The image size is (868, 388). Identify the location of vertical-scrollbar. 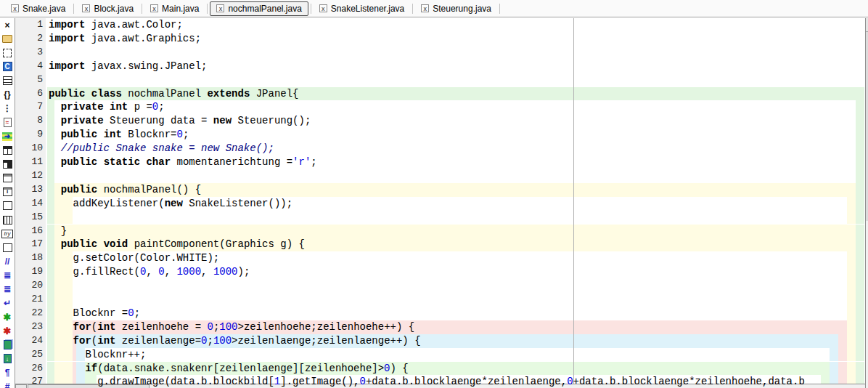
(867, 203).